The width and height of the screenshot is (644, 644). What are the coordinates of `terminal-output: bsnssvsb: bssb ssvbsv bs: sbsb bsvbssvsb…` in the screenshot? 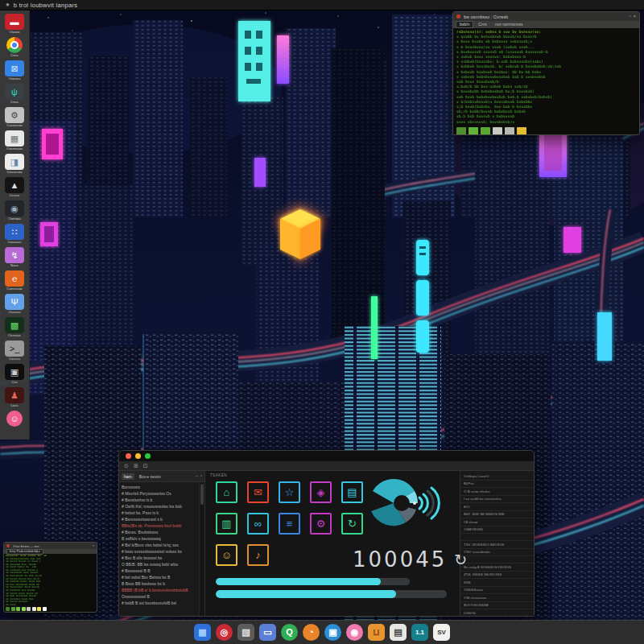 It's located at (50, 583).